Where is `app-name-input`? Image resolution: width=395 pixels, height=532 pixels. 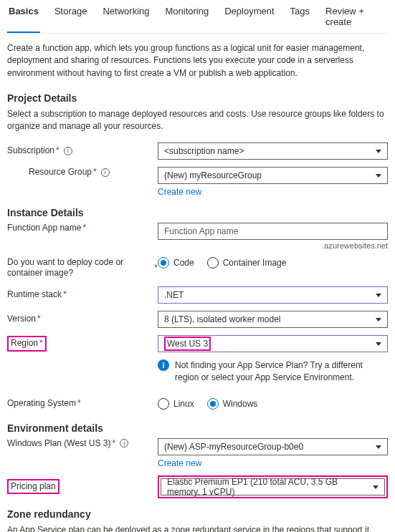
app-name-input is located at coordinates (272, 231).